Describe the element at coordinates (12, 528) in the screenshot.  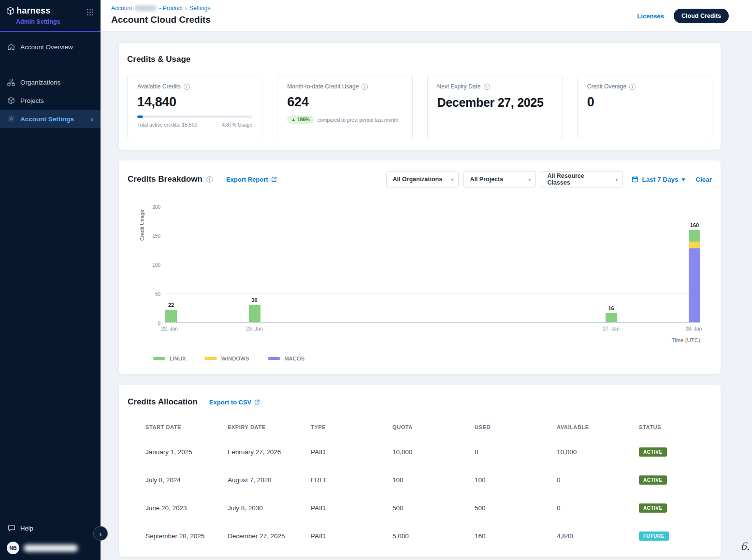
I see `chat-icon` at that location.